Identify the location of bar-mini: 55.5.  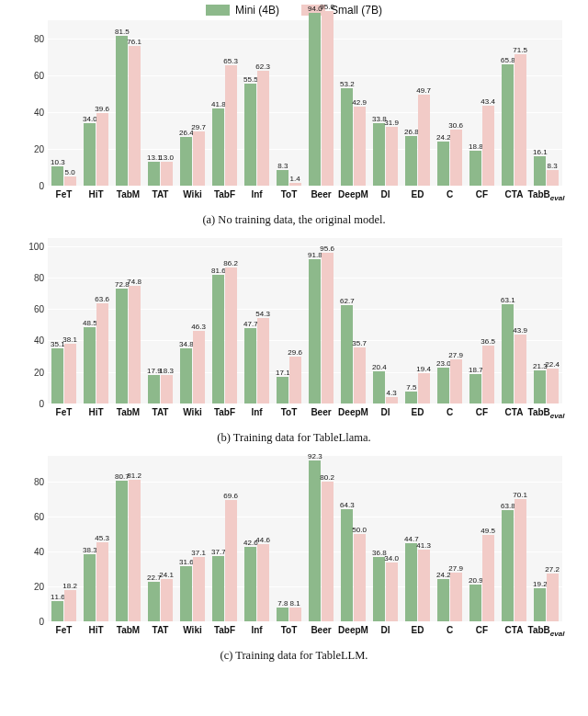
(250, 134).